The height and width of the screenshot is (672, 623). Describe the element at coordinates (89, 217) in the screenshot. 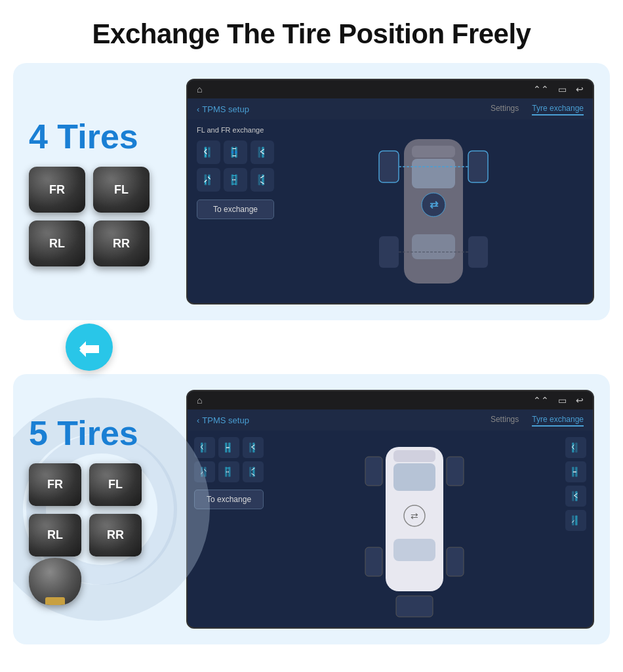

I see `tires-grid-4: FR FL RL RR` at that location.